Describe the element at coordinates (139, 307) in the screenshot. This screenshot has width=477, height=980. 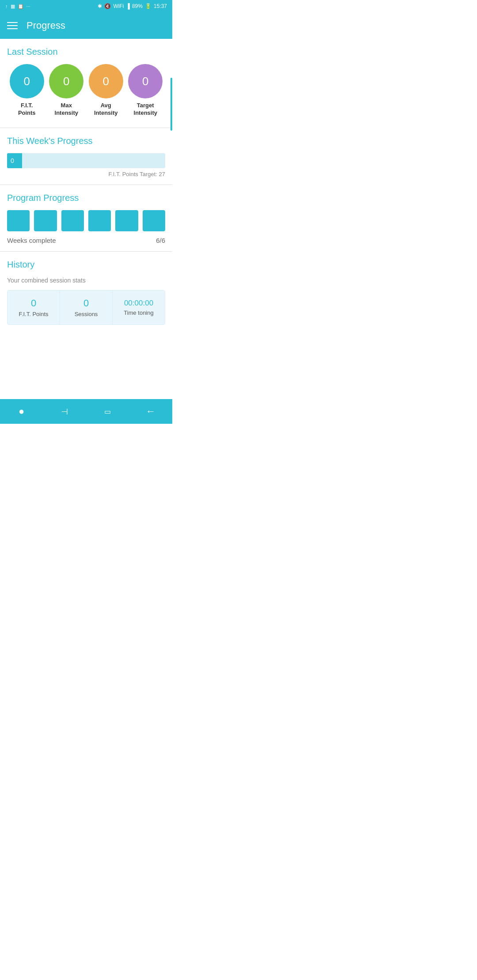
I see `history-time-stat: 00:00:00 Time toning` at that location.